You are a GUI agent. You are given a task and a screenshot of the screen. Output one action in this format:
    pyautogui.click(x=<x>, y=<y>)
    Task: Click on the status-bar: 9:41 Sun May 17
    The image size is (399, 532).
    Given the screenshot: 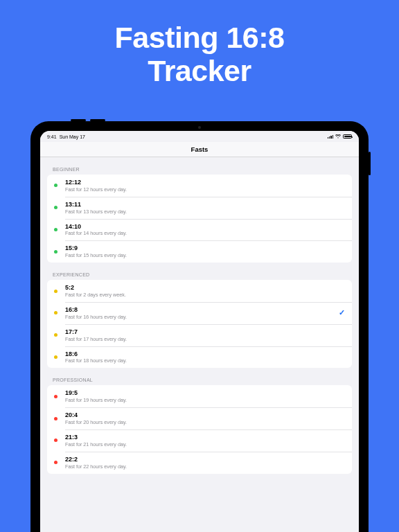 What is the action you would take?
    pyautogui.click(x=200, y=136)
    